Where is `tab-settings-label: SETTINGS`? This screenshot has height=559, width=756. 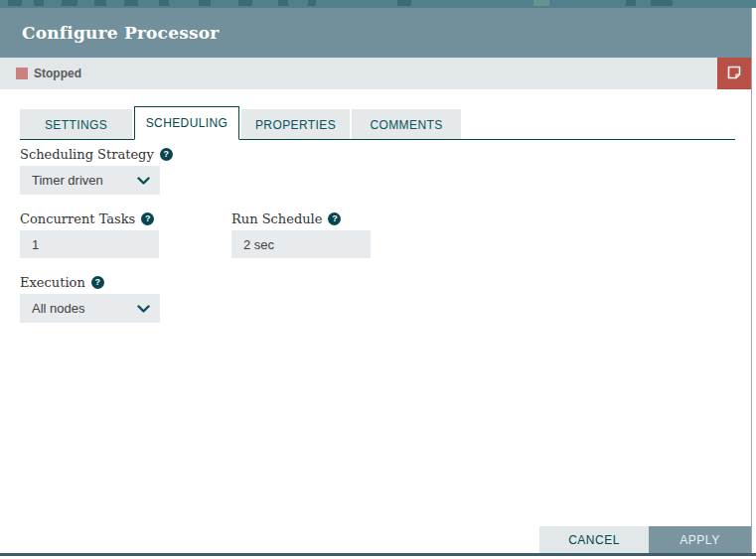 tab-settings-label: SETTINGS is located at coordinates (76, 125).